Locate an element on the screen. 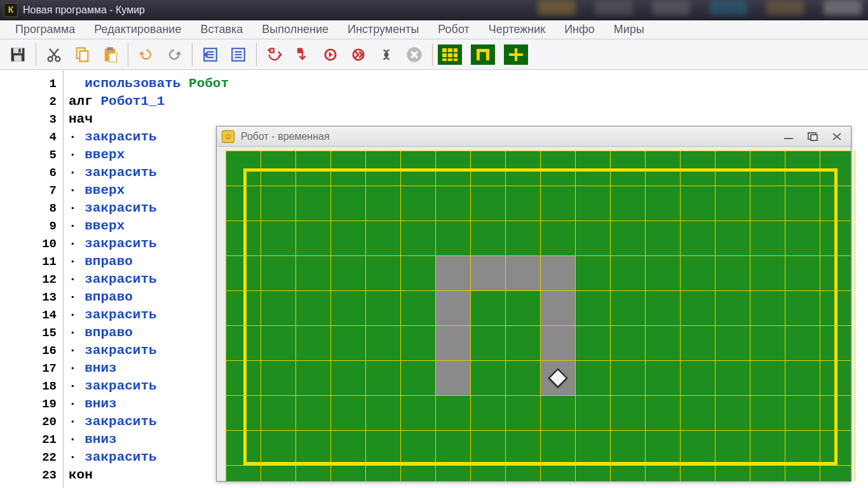 The height and width of the screenshot is (488, 868). window-title: Новая программа - Кумир is located at coordinates (84, 10).